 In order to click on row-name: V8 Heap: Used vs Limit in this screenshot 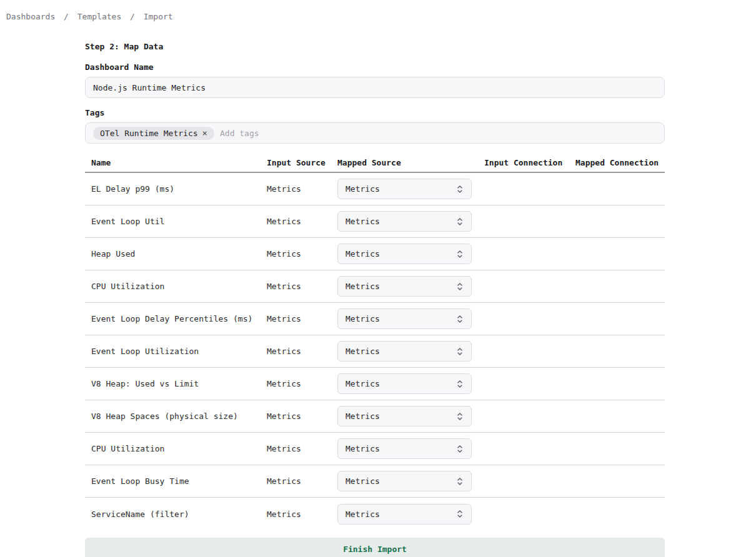, I will do `click(176, 383)`.